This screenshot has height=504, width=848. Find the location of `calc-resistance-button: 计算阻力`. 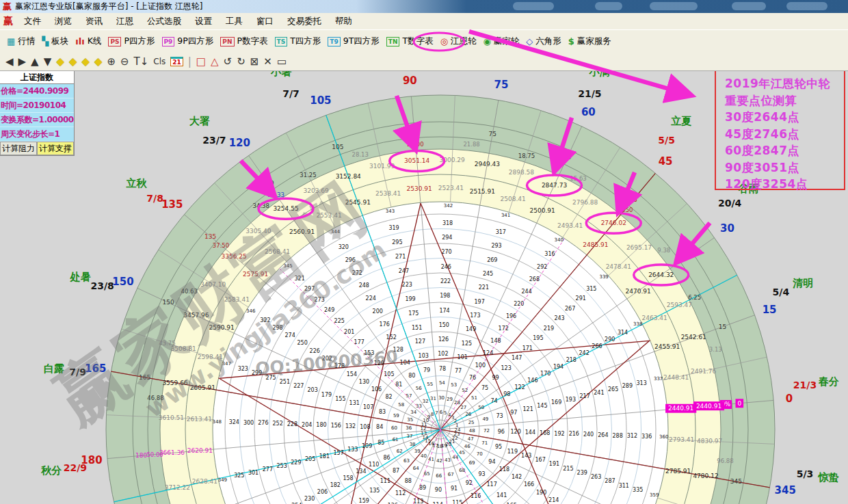

calc-resistance-button: 计算阻力 is located at coordinates (18, 148).